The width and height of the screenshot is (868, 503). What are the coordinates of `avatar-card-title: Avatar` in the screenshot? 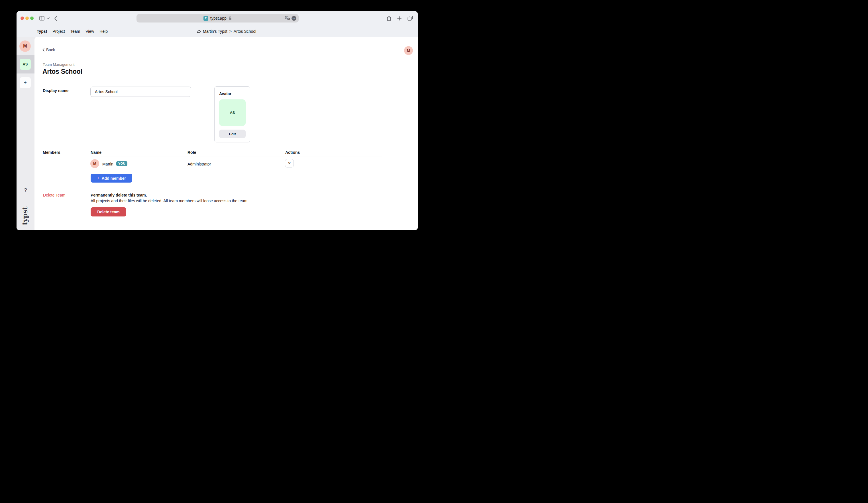 It's located at (225, 94).